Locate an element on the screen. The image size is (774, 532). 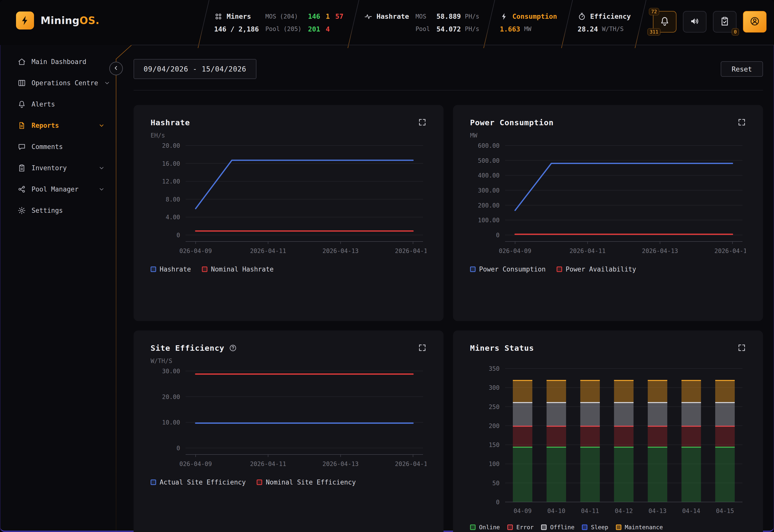
legend-item: Offline is located at coordinates (558, 527).